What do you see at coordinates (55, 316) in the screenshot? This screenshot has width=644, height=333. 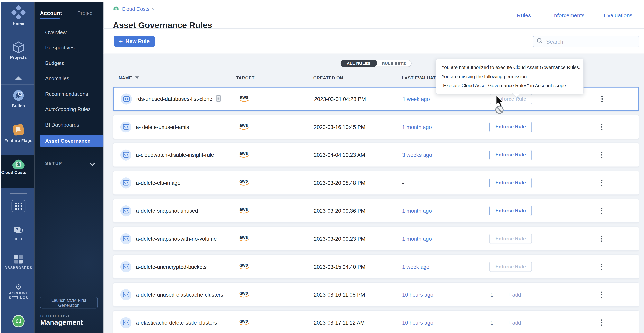 I see `brand-cloud-cost: CLOUD COST` at bounding box center [55, 316].